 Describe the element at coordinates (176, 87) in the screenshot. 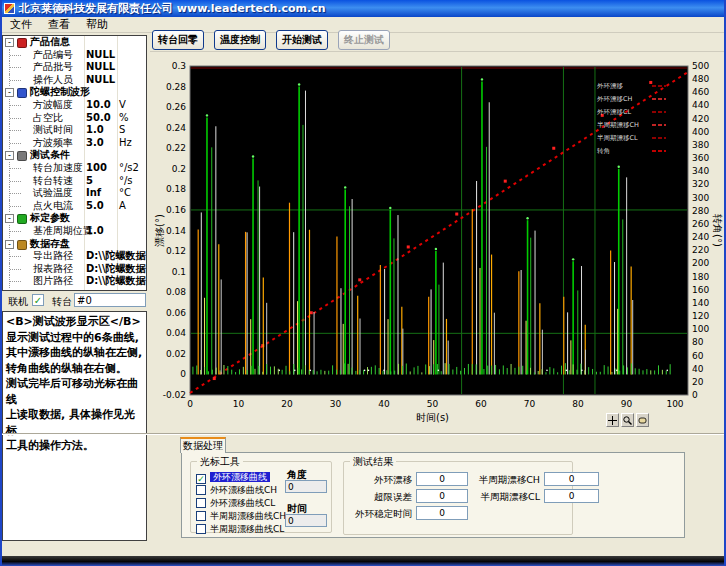

I see `y-left-tick: 0.28` at that location.